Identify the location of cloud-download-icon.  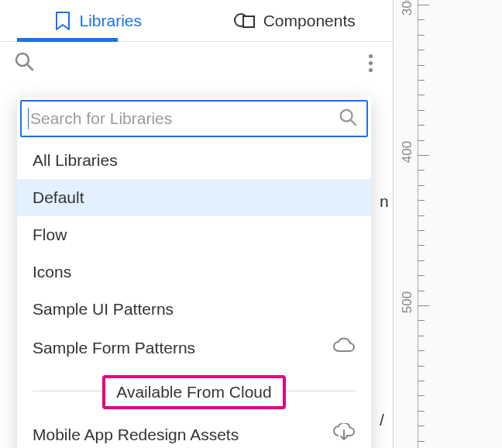
(344, 434).